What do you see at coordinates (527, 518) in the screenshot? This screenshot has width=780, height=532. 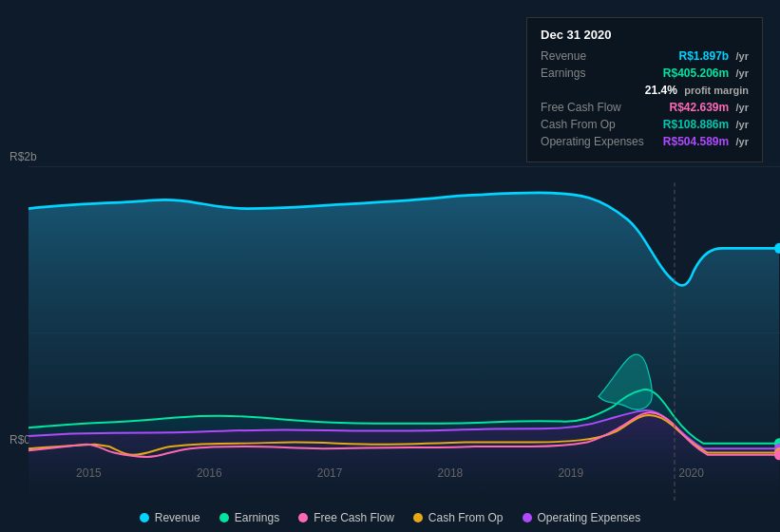 I see `legend-dot-opexp` at bounding box center [527, 518].